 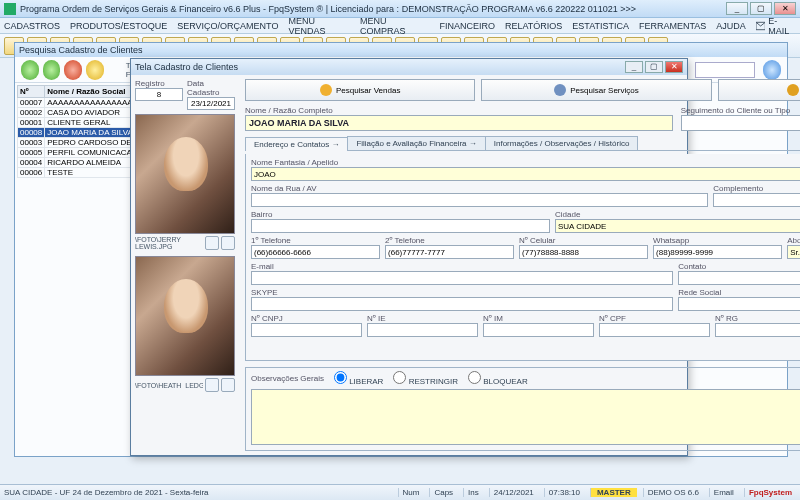 What do you see at coordinates (600, 26) in the screenshot?
I see `menu-estatistica: ESTATISTICA` at bounding box center [600, 26].